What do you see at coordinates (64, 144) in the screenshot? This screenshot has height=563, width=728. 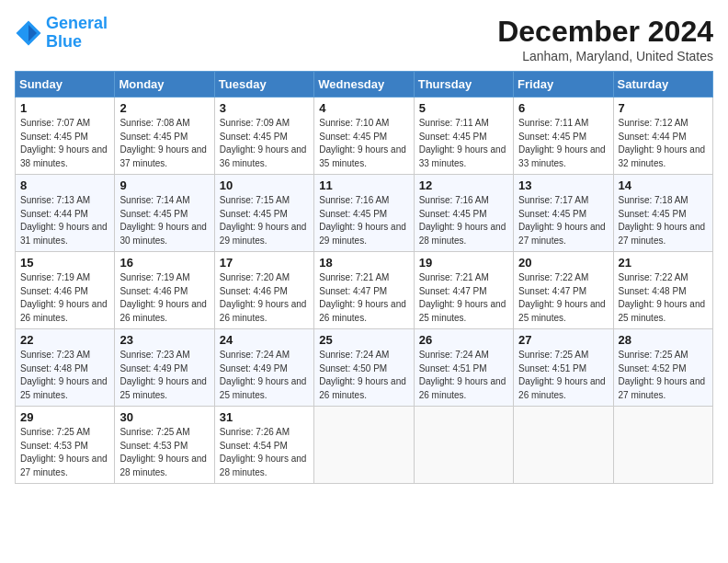 I see `day-info: Sunrise: 7:07 AMSunset: 4:45 PMDaylight:…` at bounding box center [64, 144].